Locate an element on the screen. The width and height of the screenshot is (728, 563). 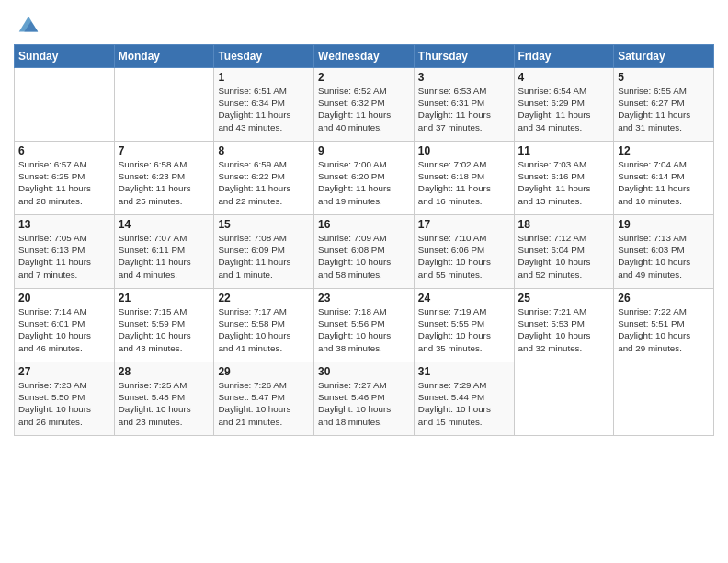
calendar-cell: 31Sunrise: 7:29 AM Sunset: 5:44 PM Dayli… is located at coordinates (463, 399).